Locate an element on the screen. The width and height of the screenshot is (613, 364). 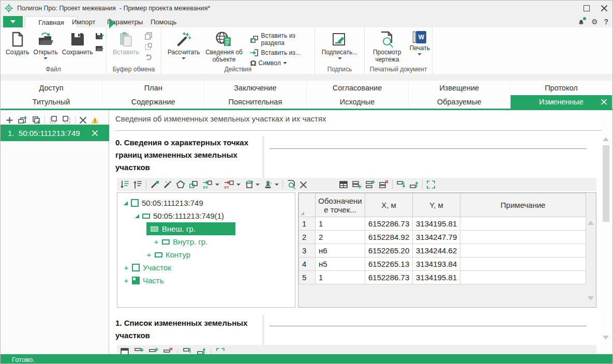
help-icon: ? is located at coordinates (606, 22).